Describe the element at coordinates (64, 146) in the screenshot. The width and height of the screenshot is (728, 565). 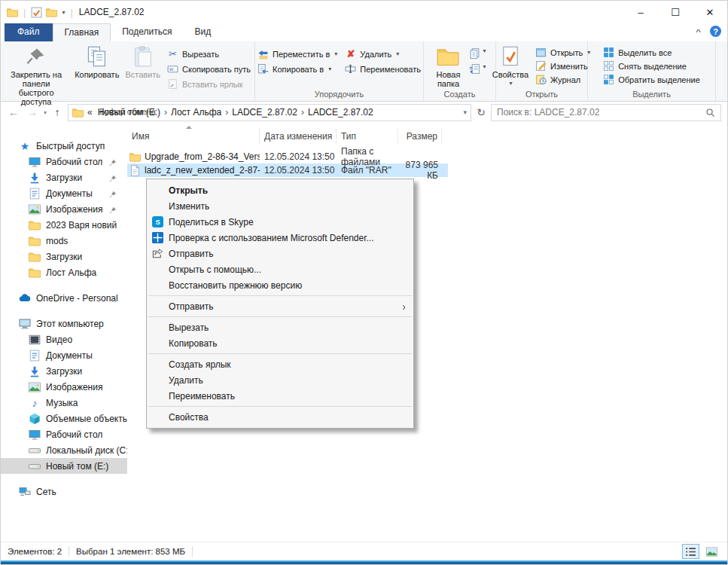
I see `sidebar-section-Быстрый доступ: ★Быстрый доступ` at that location.